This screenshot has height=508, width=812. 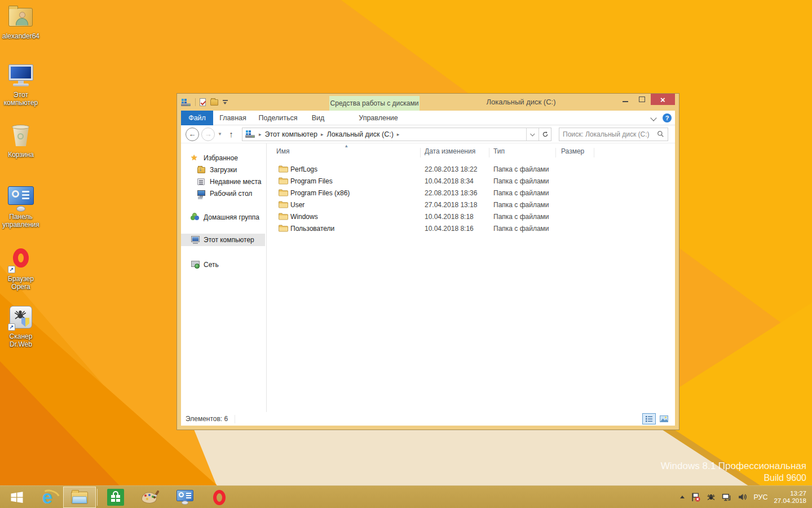 I want to click on system-tray: РУС 13:27 27.04.2018, so click(x=746, y=497).